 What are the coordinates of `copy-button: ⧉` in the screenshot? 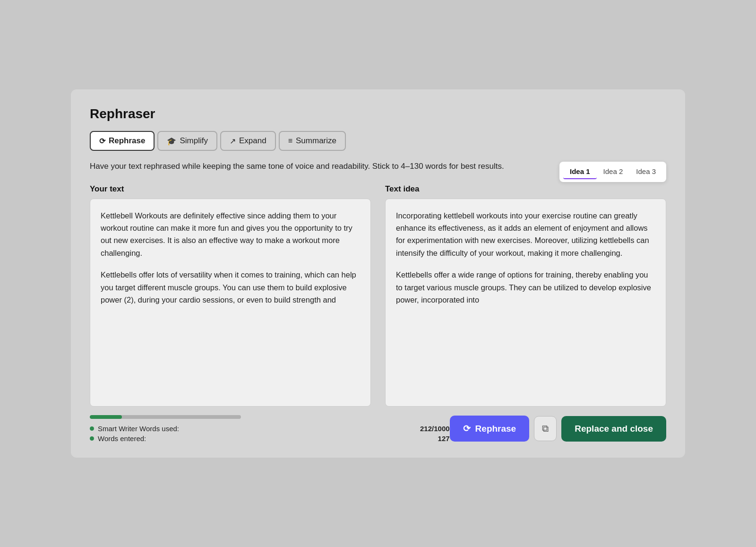 It's located at (545, 428).